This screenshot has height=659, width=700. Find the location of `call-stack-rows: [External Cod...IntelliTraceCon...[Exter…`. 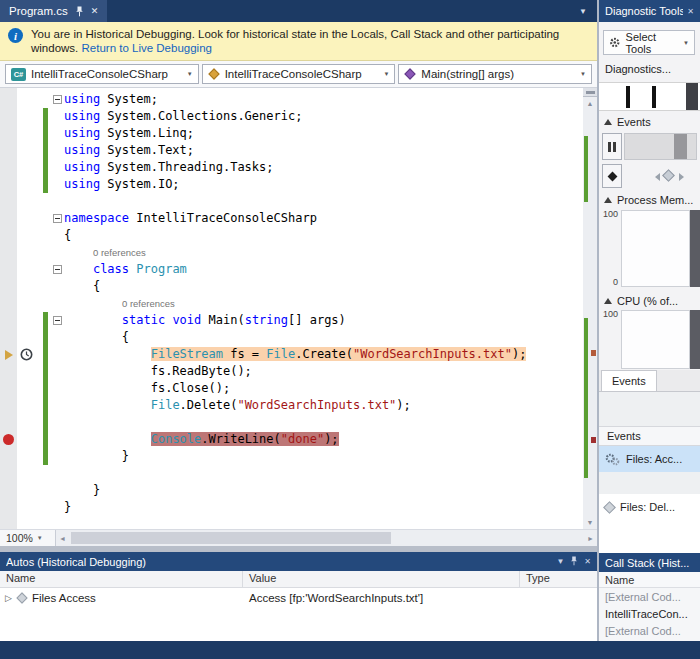

call-stack-rows: [External Cod...IntelliTraceCon...[Exter… is located at coordinates (650, 614).